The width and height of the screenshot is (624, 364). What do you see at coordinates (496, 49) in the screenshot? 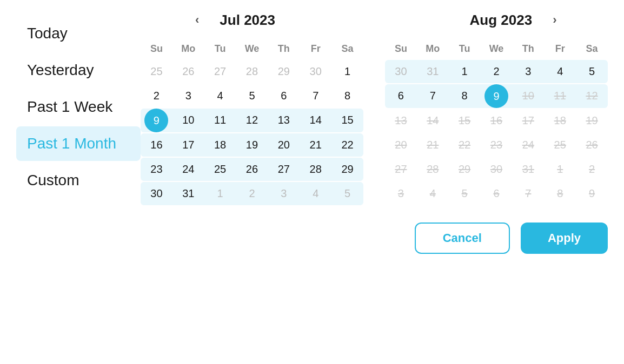
I see `day-header-row: SuMoTuWeThFrSa` at bounding box center [496, 49].